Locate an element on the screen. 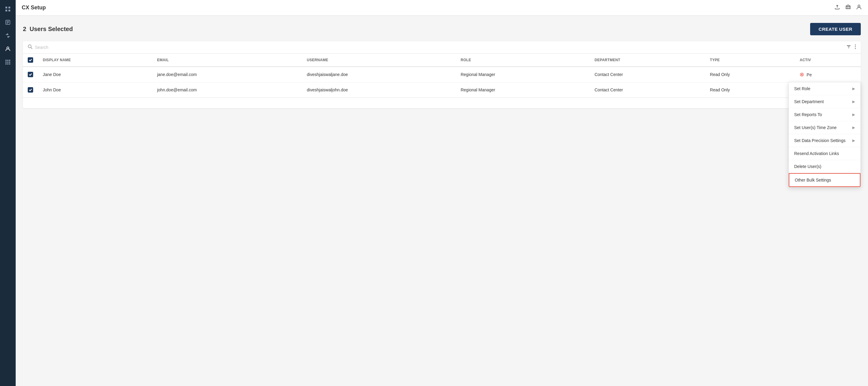 This screenshot has width=868, height=386. menu-item-set-department: Set Department ▶ is located at coordinates (825, 102).